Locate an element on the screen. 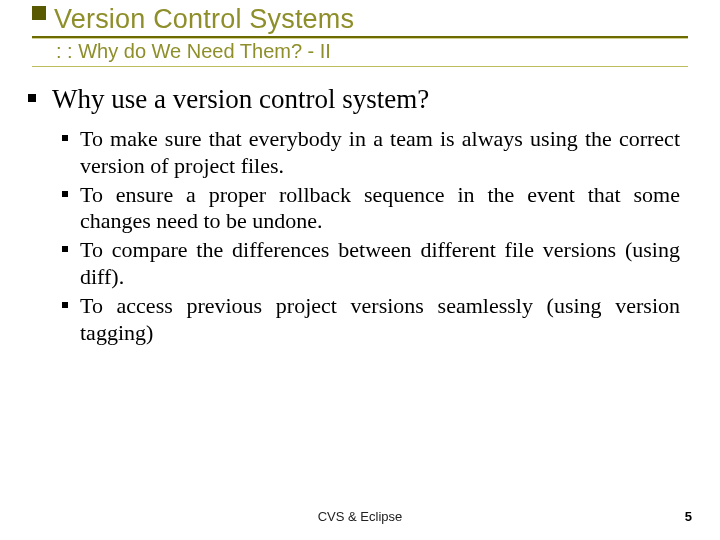  slide-title: Version Control Systems is located at coordinates (204, 20).